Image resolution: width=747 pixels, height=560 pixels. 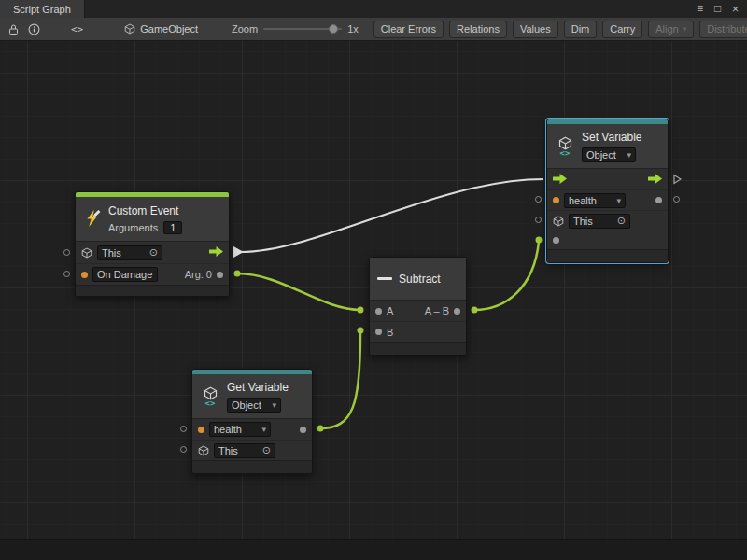 What do you see at coordinates (173, 228) in the screenshot?
I see `arguments-count-field: 1` at bounding box center [173, 228].